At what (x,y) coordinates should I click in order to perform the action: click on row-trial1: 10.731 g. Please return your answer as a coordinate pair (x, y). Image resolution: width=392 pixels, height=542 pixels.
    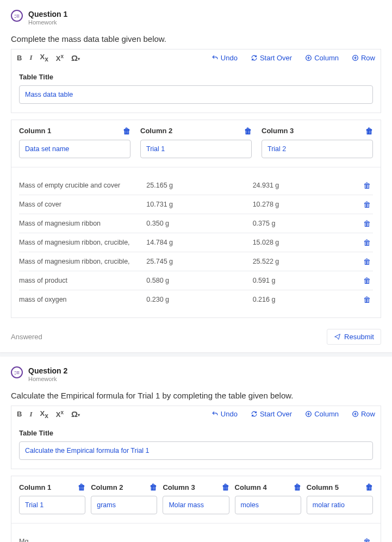
    Looking at the image, I should click on (199, 204).